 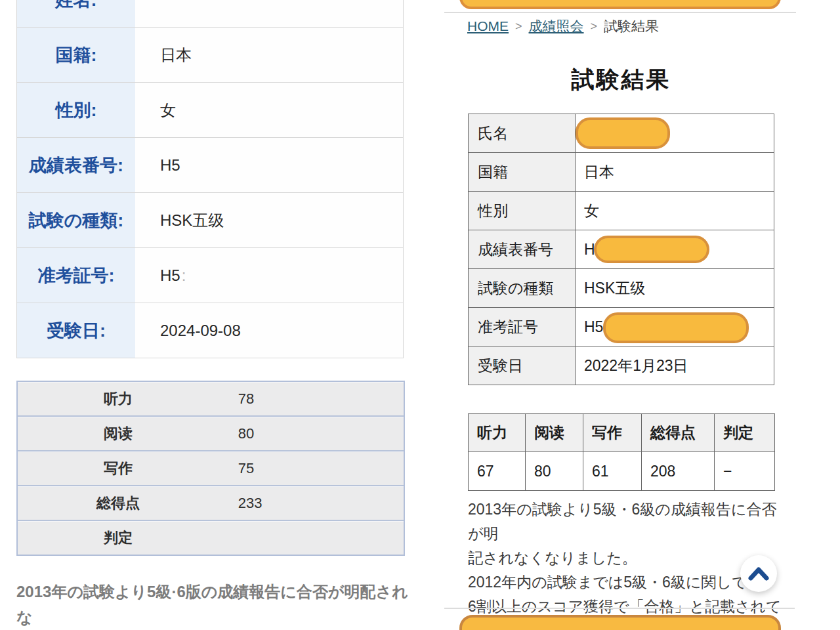 I want to click on row-label: 受験日:, so click(x=76, y=331).